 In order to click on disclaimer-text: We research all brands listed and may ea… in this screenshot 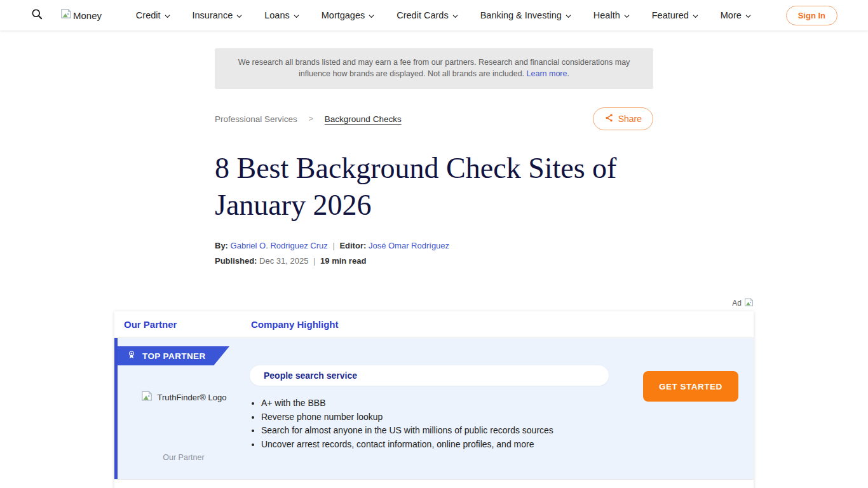, I will do `click(435, 68)`.